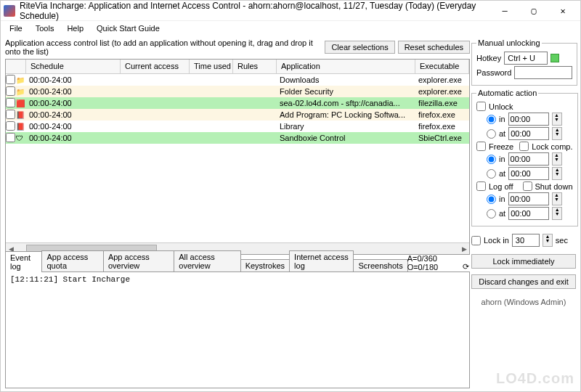  Describe the element at coordinates (501, 187) in the screenshot. I see `logoff-label: Log off` at that location.